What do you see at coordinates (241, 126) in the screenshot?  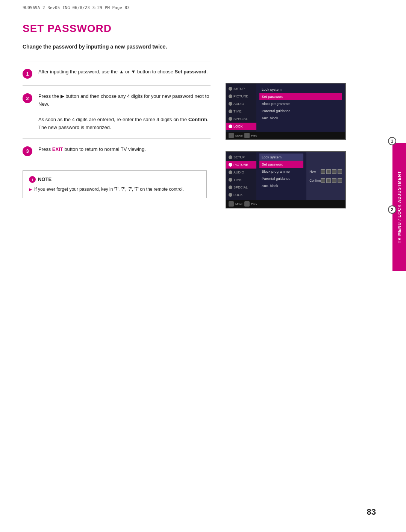 I see `sidebar-lock-1: LOCK` at bounding box center [241, 126].